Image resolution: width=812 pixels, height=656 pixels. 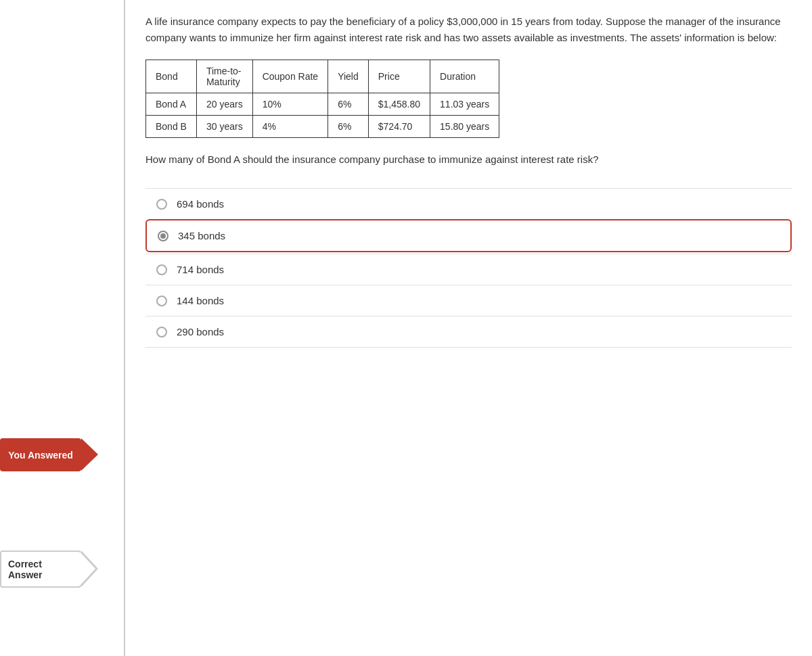 I want to click on option-label-opt2: 345 bonds, so click(x=202, y=235).